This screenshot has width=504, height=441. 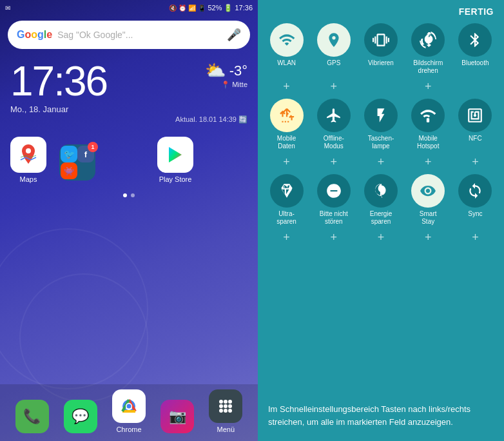 What do you see at coordinates (175, 155) in the screenshot?
I see `play-store-icon` at bounding box center [175, 155].